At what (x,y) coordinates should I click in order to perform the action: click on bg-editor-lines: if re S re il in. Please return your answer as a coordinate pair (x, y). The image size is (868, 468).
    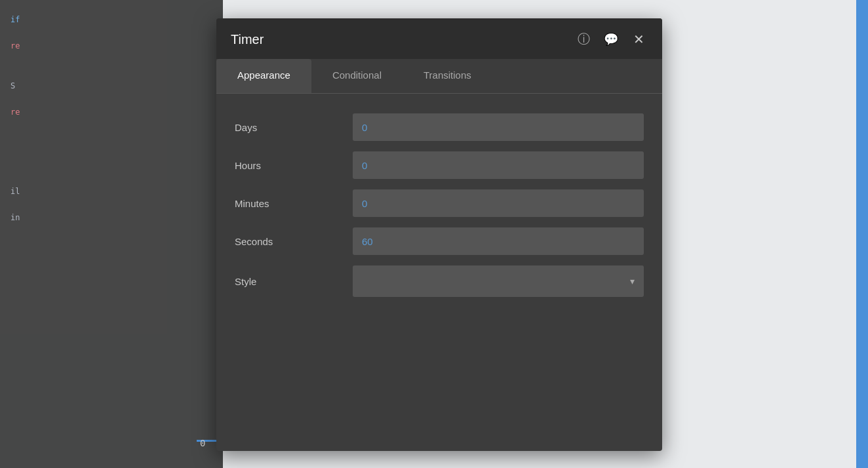
    Looking at the image, I should click on (111, 119).